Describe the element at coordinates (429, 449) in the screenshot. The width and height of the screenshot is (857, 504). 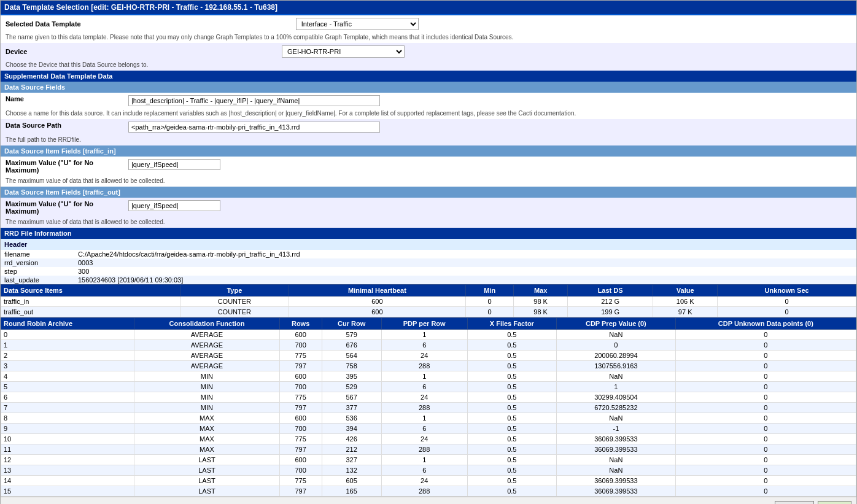
I see `table-row: 11 MAX 797 212 288 0.5 36069.399533 0` at that location.